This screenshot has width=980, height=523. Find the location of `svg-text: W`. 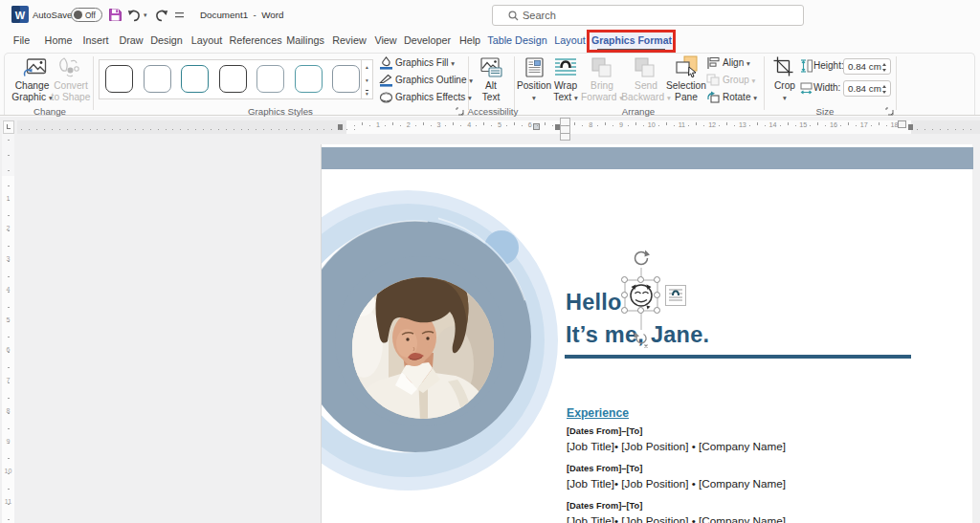

svg-text: W is located at coordinates (21, 15).